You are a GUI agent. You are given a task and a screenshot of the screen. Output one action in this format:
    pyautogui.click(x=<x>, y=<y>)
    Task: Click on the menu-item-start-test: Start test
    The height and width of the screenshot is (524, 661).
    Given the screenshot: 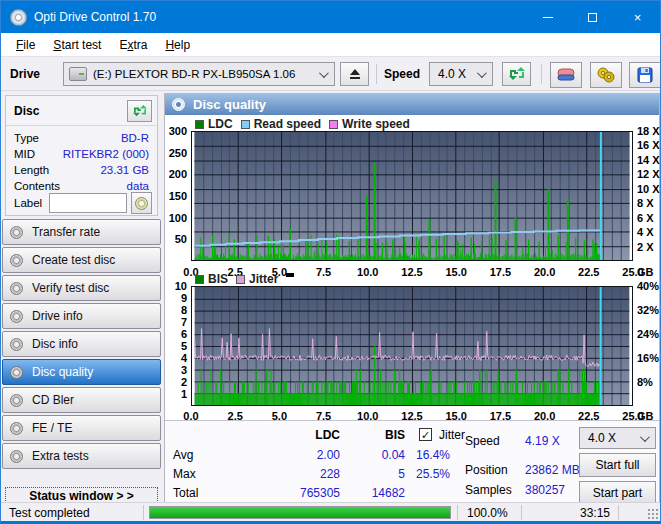 What is the action you would take?
    pyautogui.click(x=77, y=45)
    